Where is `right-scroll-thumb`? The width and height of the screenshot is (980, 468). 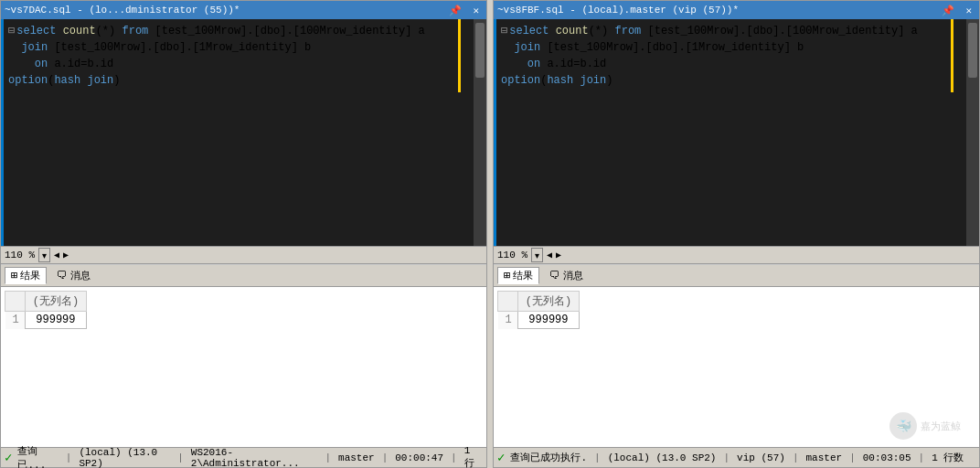
right-scroll-thumb is located at coordinates (973, 50).